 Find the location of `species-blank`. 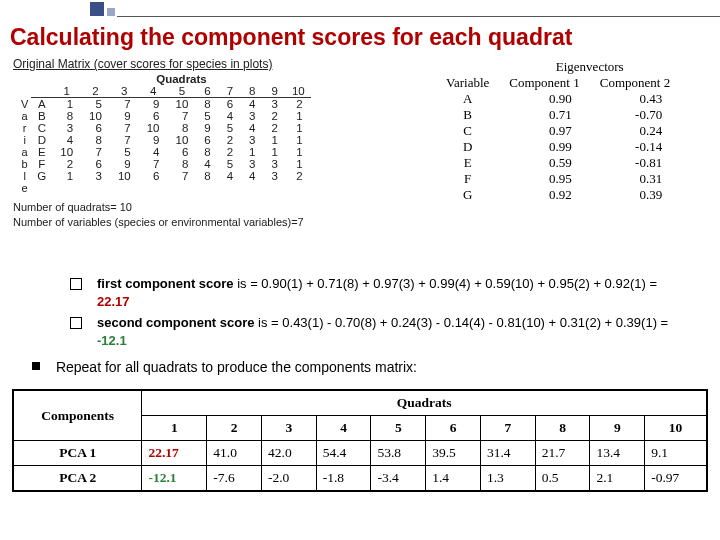

species-blank is located at coordinates (42, 188).